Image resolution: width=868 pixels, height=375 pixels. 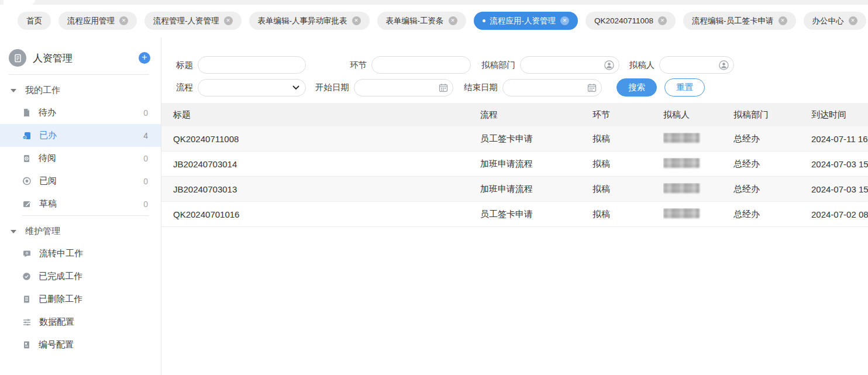 What do you see at coordinates (81, 88) in the screenshot?
I see `sidebar-group-my-work: 我的工作` at bounding box center [81, 88].